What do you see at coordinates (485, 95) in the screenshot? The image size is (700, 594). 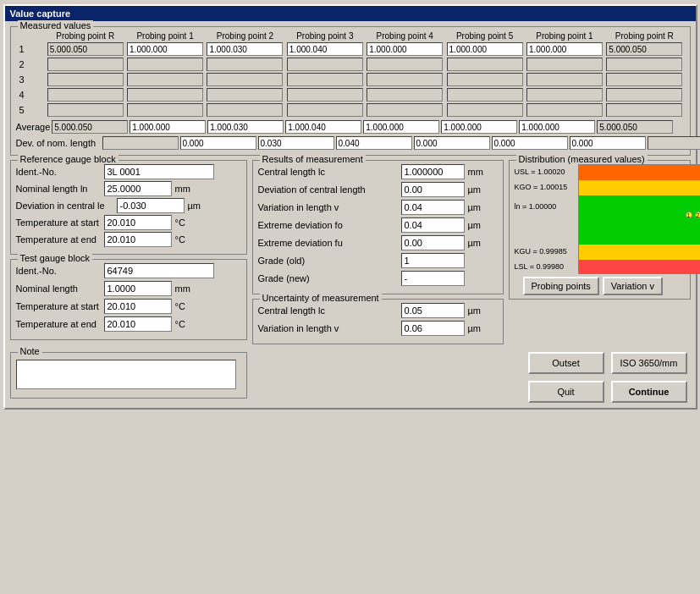 I see `row4-p5` at bounding box center [485, 95].